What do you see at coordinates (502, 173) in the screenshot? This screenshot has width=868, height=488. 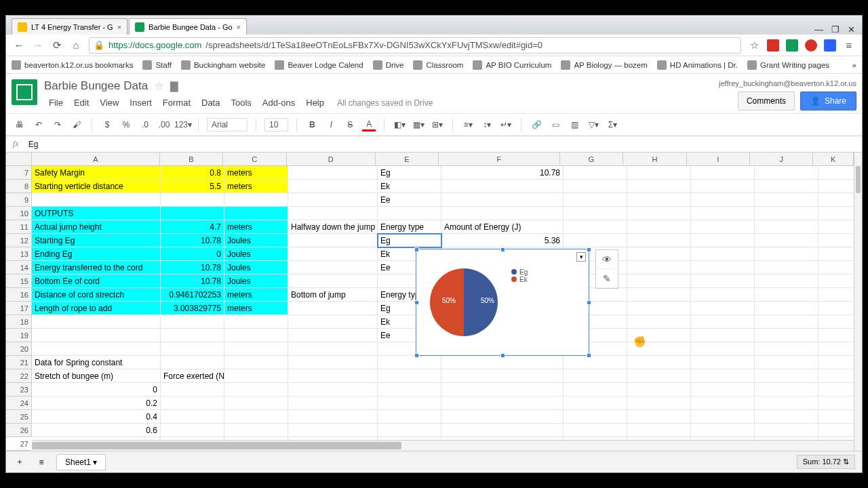 I see `cell-F7: 10.78` at bounding box center [502, 173].